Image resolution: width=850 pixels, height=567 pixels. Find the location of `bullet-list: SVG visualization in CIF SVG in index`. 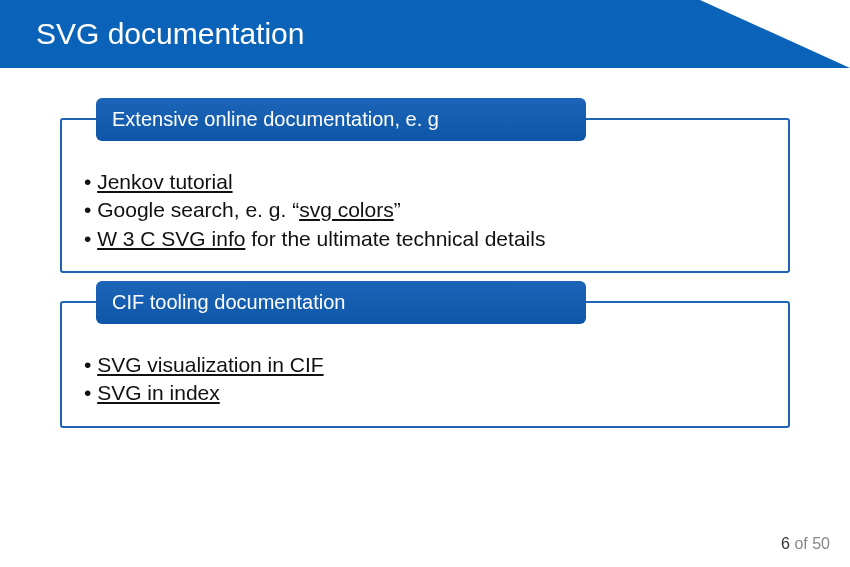

bullet-list: SVG visualization in CIF SVG in index is located at coordinates (425, 380).